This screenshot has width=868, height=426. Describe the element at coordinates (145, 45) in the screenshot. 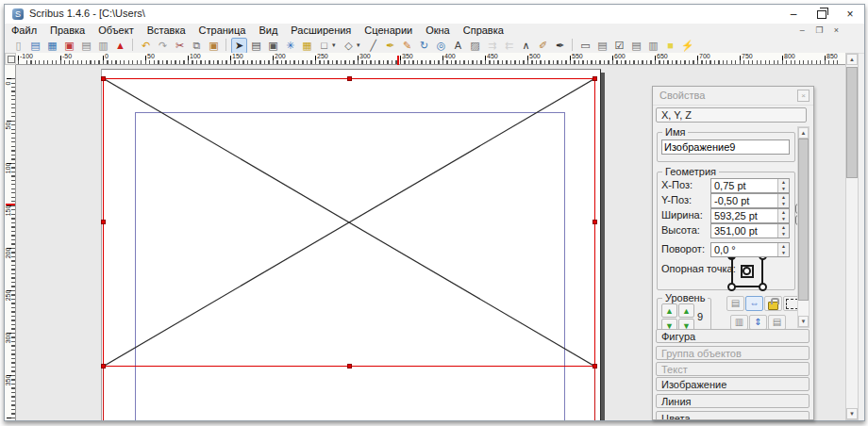

I see `undo-button: ↶` at that location.